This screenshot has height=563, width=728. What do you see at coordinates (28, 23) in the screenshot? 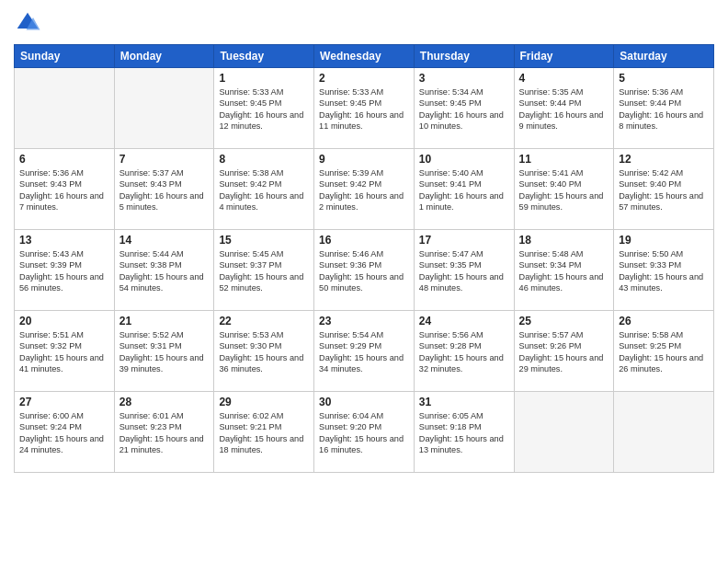
I see `logo-icon` at bounding box center [28, 23].